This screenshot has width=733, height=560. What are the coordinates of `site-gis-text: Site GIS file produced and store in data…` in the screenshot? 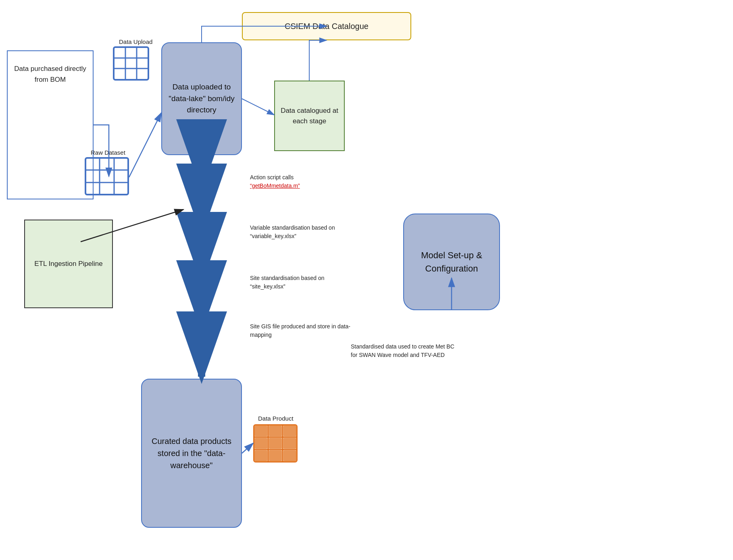 It's located at (300, 331).